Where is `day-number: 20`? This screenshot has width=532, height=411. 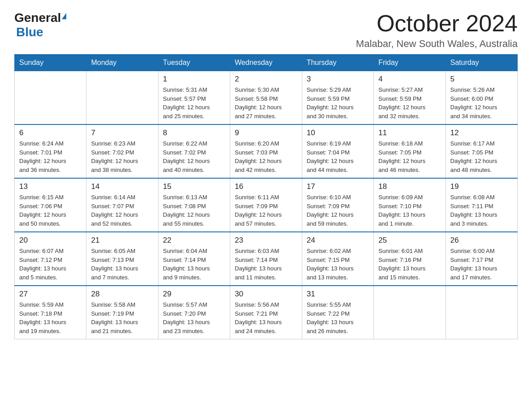
day-number: 20 is located at coordinates (50, 240).